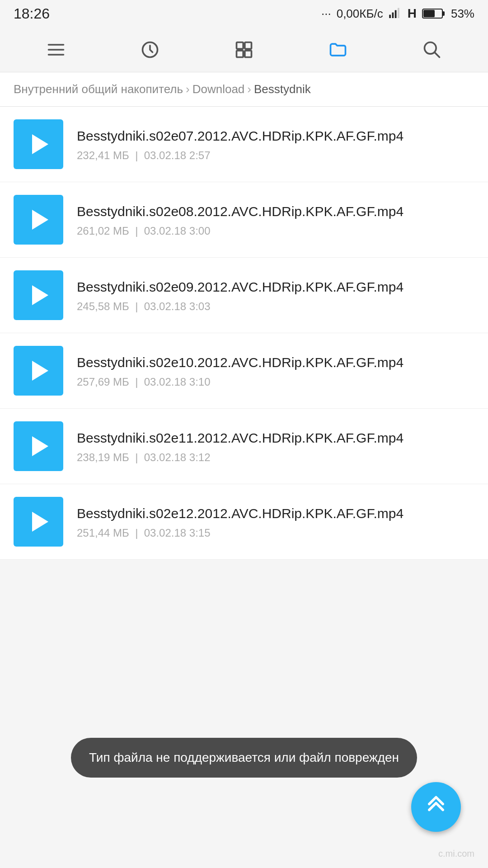 This screenshot has width=488, height=868. Describe the element at coordinates (269, 371) in the screenshot. I see `file-info: Besstydniki.s02e10.2012.AVC.HDRip.KPK.AF…` at that location.